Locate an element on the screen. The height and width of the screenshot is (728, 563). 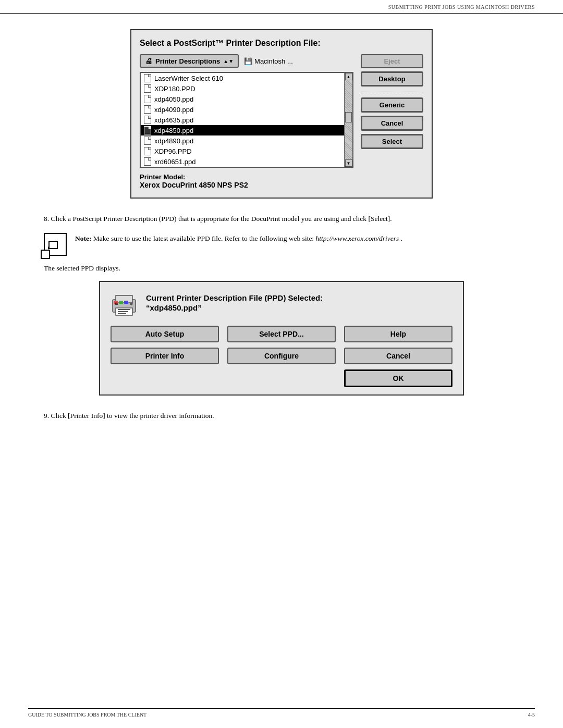
dialog2-header: & Current Printer Description File (PPD)… is located at coordinates (282, 305).